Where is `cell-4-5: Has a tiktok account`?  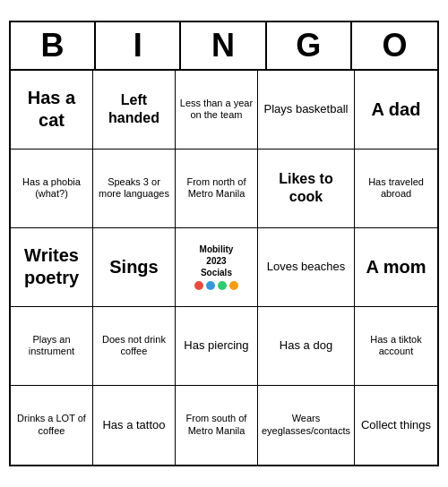
cell-4-5: Has a tiktok account is located at coordinates (396, 346).